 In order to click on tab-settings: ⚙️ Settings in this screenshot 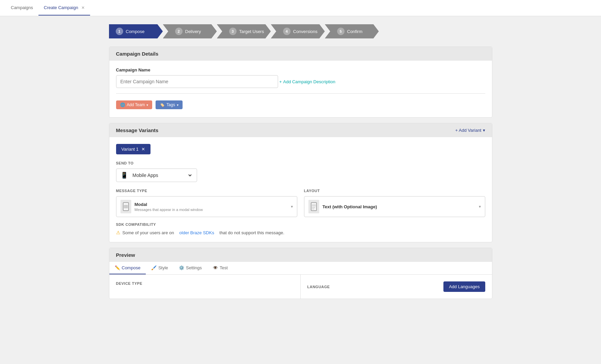, I will do `click(190, 268)`.